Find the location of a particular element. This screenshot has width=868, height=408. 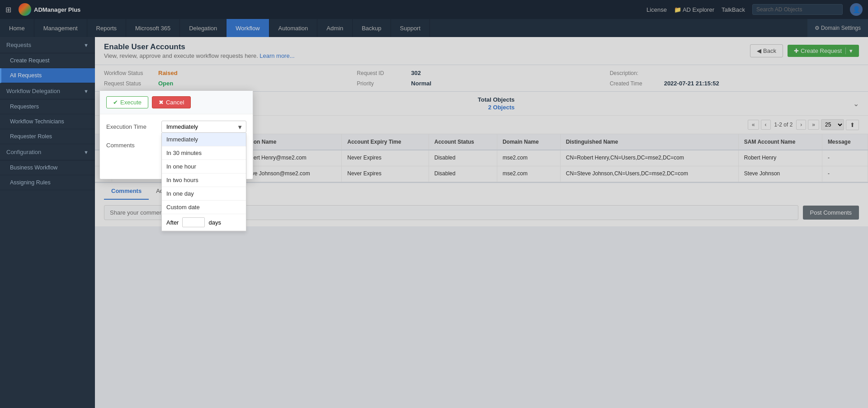

dialog-body: Execution Time Immediately In 30 minutes… is located at coordinates (176, 146).